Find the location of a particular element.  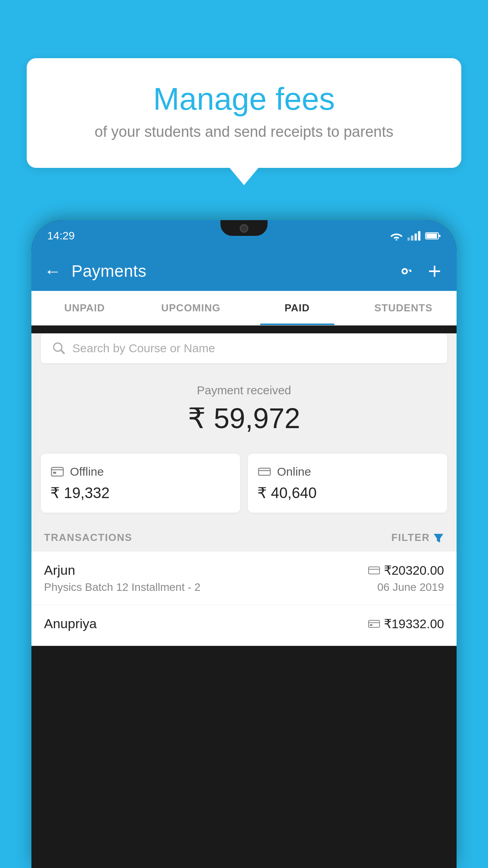

speech-bubble: Manage fees of your students and send re… is located at coordinates (244, 113).